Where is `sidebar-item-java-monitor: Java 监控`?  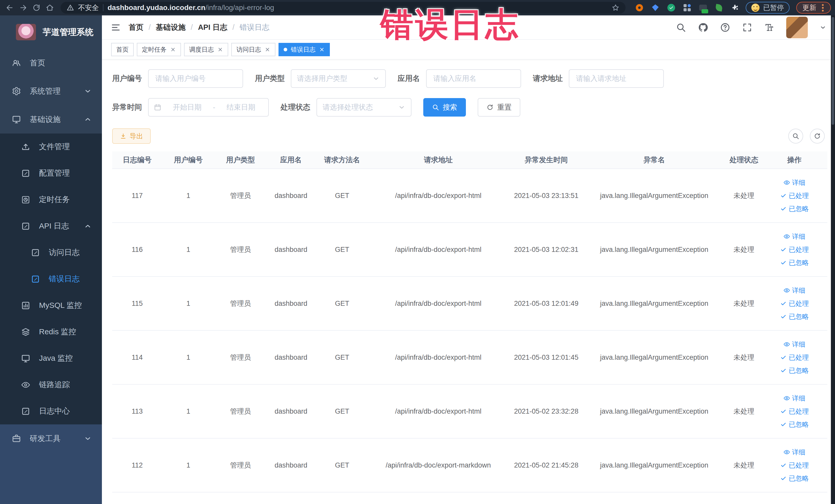
sidebar-item-java-monitor: Java 监控 is located at coordinates (51, 358).